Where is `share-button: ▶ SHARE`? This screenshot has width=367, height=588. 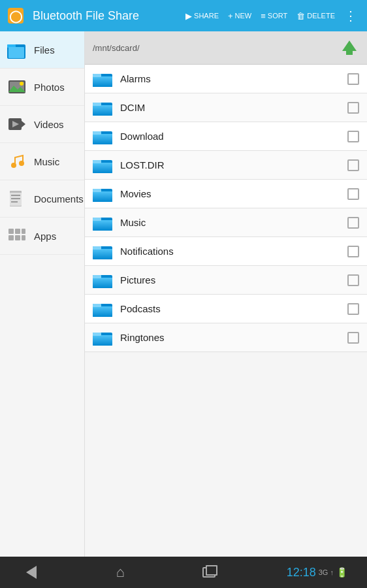
share-button: ▶ SHARE is located at coordinates (202, 16).